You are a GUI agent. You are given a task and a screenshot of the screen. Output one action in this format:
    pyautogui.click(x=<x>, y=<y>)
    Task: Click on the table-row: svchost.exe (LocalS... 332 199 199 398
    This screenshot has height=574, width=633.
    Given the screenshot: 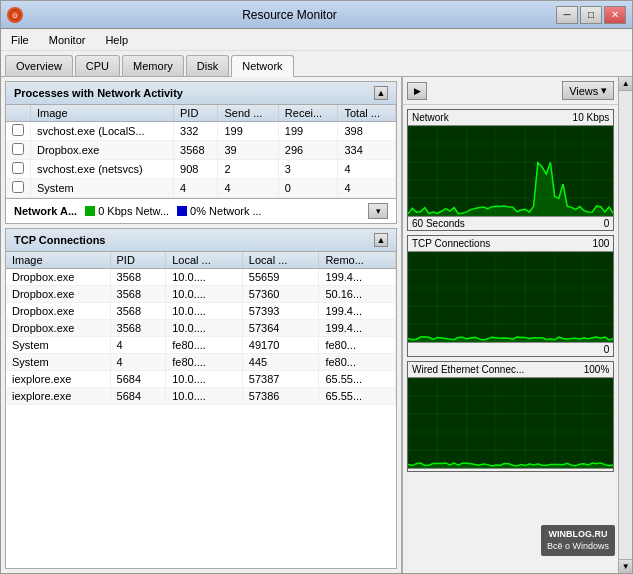 What is the action you would take?
    pyautogui.click(x=201, y=132)
    